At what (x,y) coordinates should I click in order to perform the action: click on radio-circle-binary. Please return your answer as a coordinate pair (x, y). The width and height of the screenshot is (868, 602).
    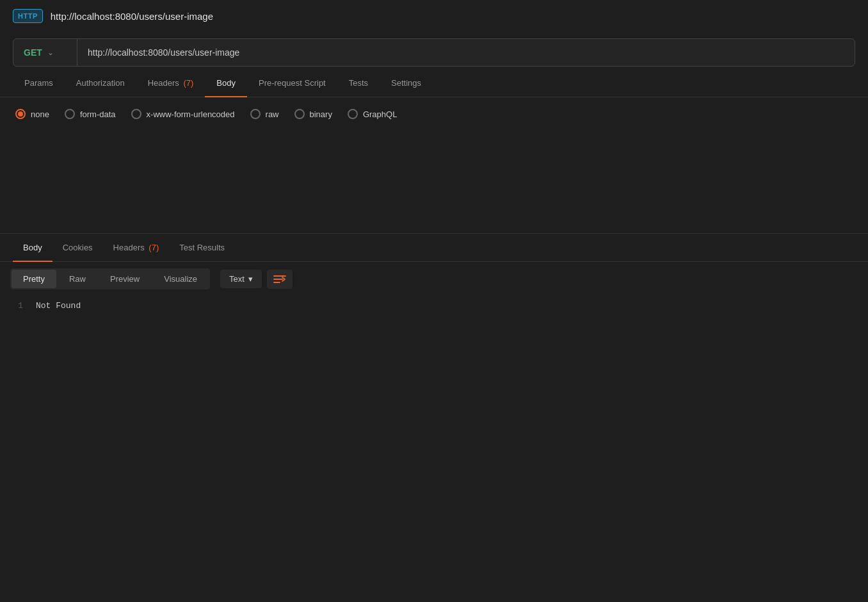
    Looking at the image, I should click on (300, 114).